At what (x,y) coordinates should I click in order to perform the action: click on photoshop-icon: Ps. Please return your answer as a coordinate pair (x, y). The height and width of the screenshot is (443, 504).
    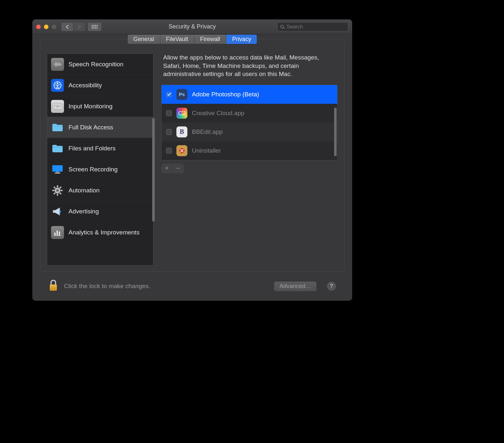
    Looking at the image, I should click on (182, 94).